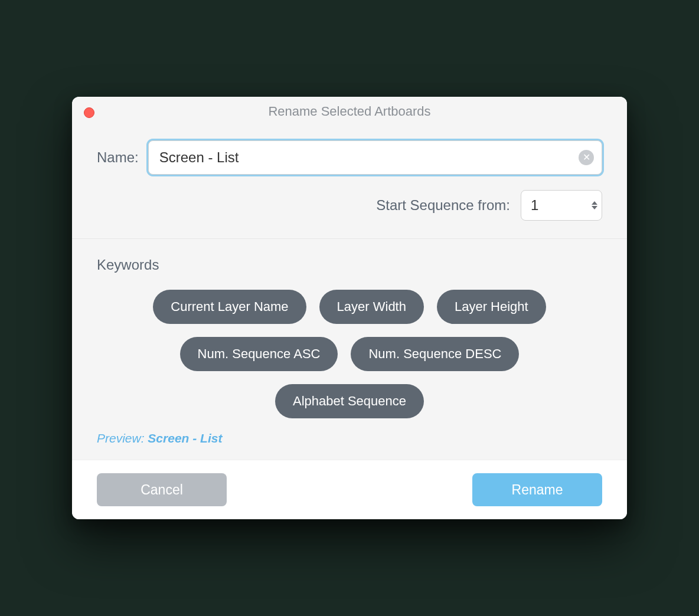 The width and height of the screenshot is (699, 616). Describe the element at coordinates (259, 354) in the screenshot. I see `keyword-num-sequence-asc: Num. Sequence ASC` at that location.